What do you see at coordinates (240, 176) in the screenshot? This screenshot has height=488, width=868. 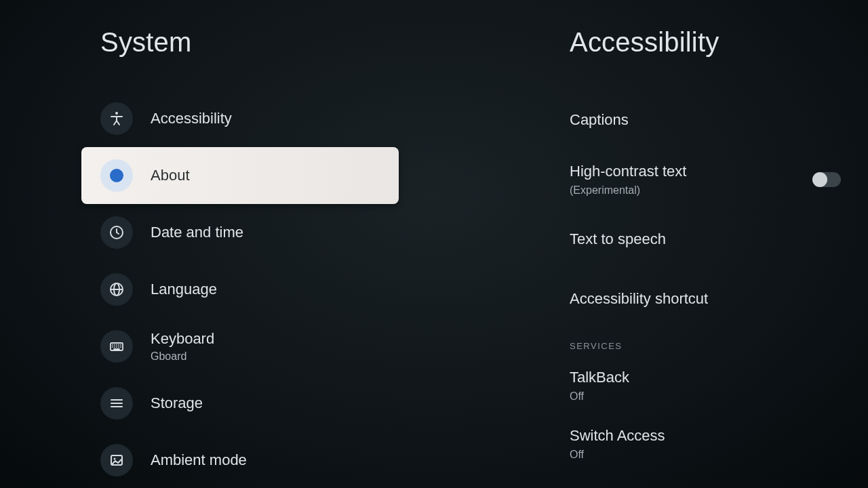 I see `menu-item-about: About` at bounding box center [240, 176].